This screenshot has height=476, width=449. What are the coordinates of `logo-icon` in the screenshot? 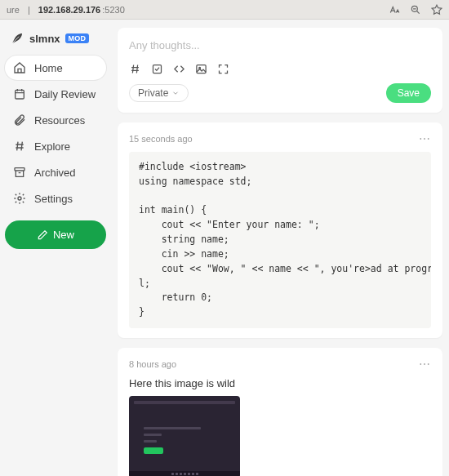 It's located at (17, 38).